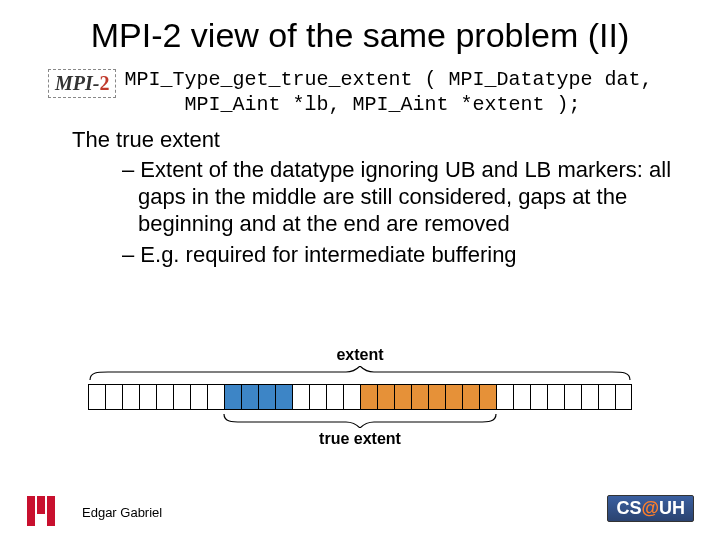 The height and width of the screenshot is (540, 720). I want to click on true-extent-label: true extent, so click(360, 439).